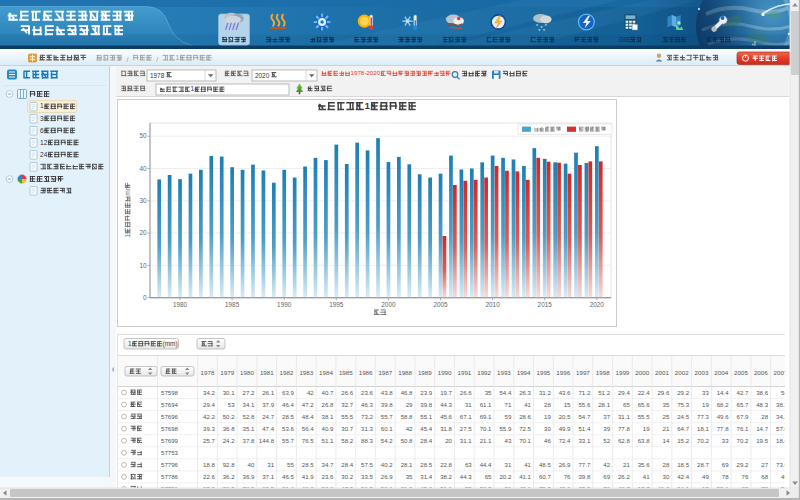 The image size is (800, 500). I want to click on svg-text: 46.8, so click(407, 392).